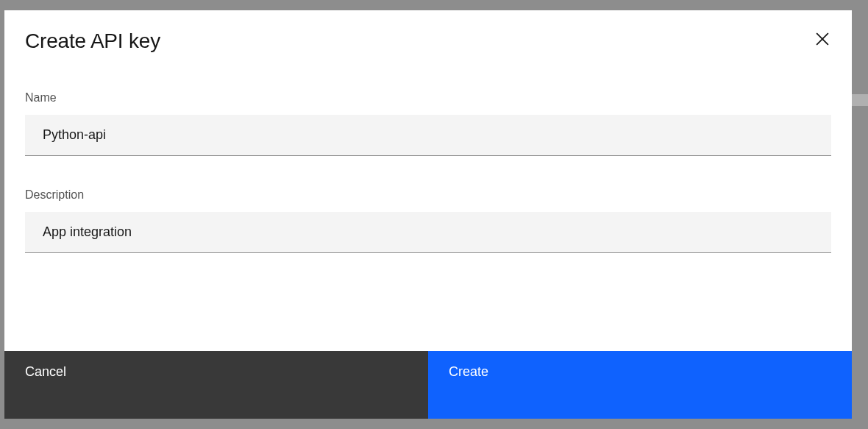  I want to click on backdrop-element, so click(860, 100).